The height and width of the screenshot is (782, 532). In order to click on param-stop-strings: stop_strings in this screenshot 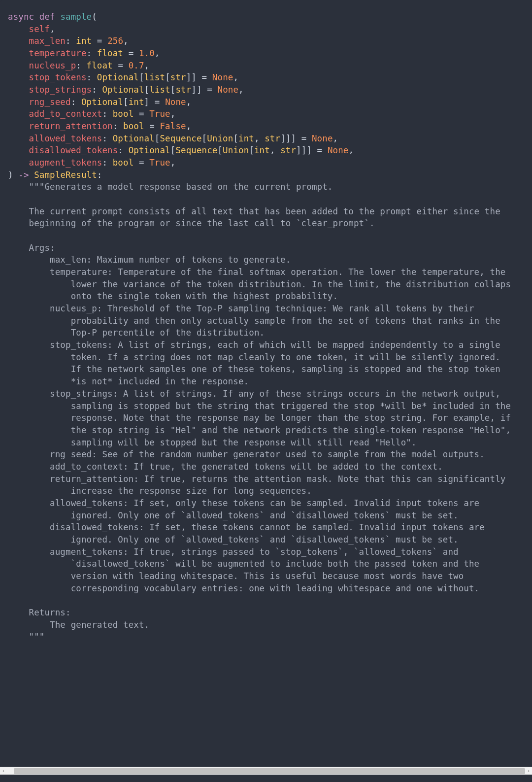, I will do `click(61, 90)`.